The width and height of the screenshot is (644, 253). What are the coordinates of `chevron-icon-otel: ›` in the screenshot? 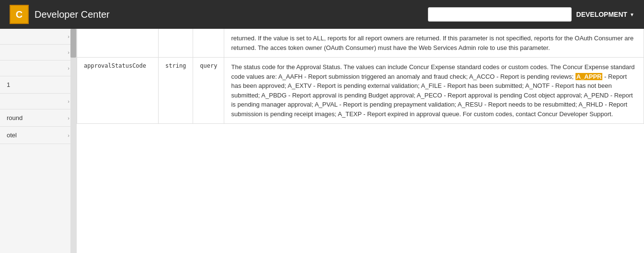 It's located at (69, 135).